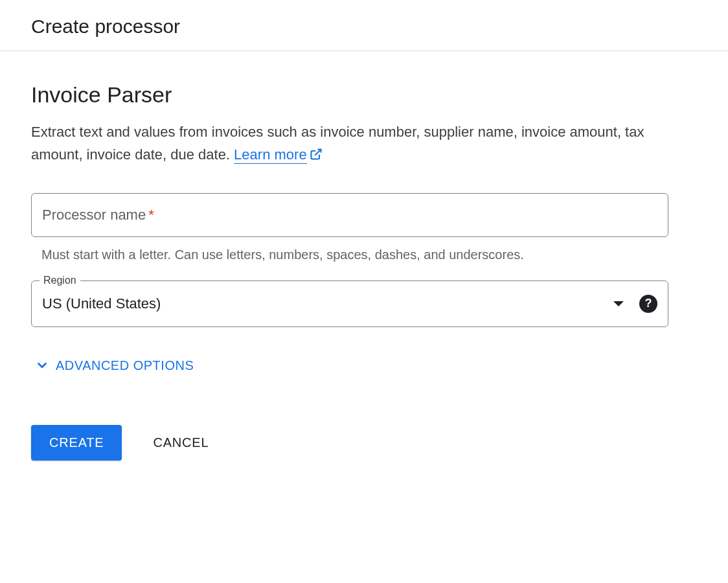  I want to click on required-indicator: *, so click(152, 215).